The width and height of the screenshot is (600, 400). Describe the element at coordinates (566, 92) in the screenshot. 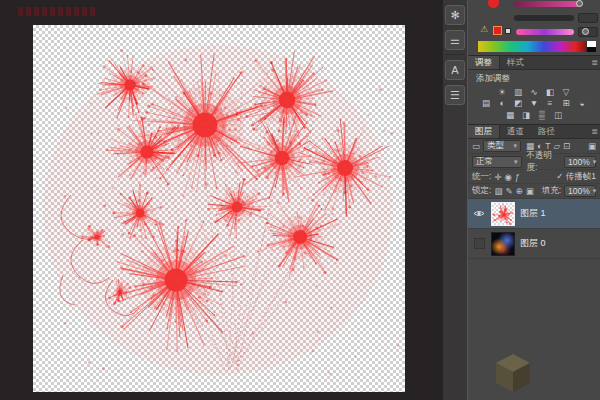

I see `adjustment-icon-vibrance: ▽` at that location.